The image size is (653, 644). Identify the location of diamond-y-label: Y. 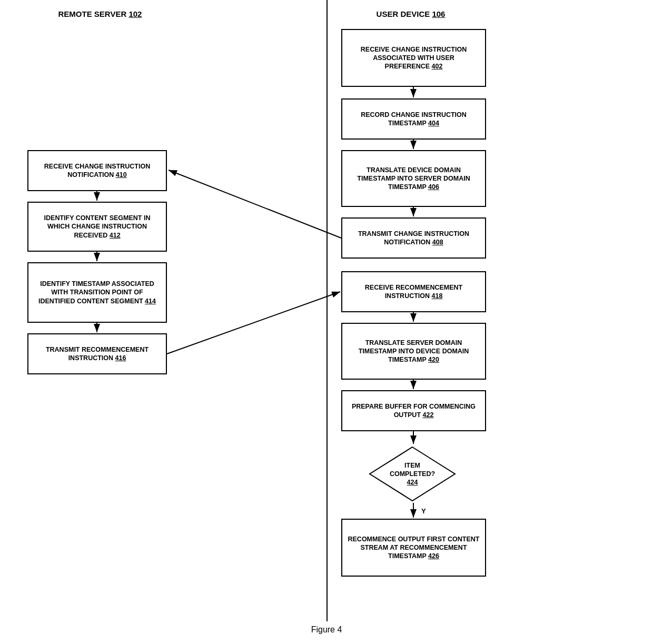
(423, 511).